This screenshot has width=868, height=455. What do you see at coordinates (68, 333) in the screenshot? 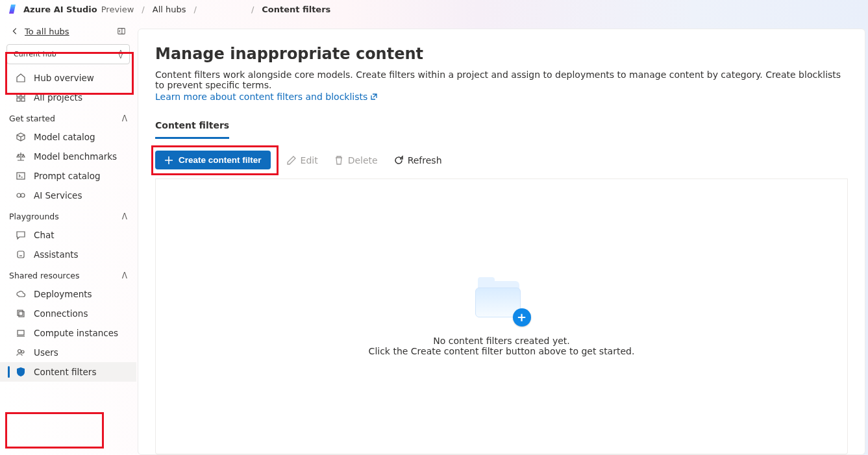
I see `sidebar-item-compute-instances: Compute instances` at bounding box center [68, 333].